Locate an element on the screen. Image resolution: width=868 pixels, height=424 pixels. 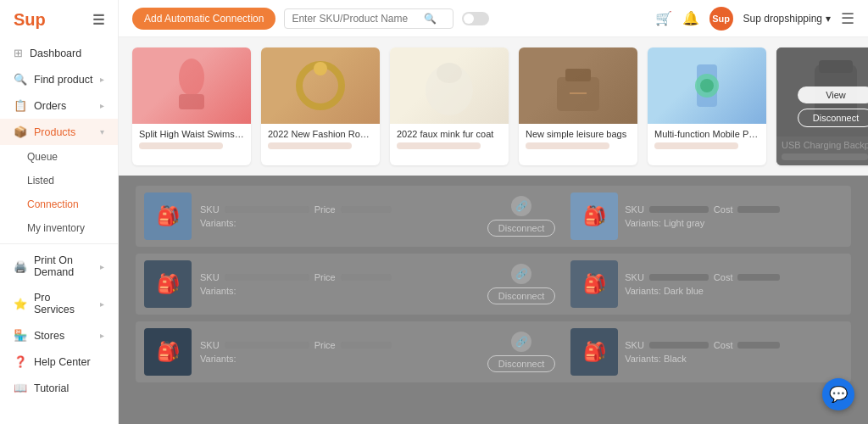
variants-line-2: Variants: is located at coordinates (336, 291).